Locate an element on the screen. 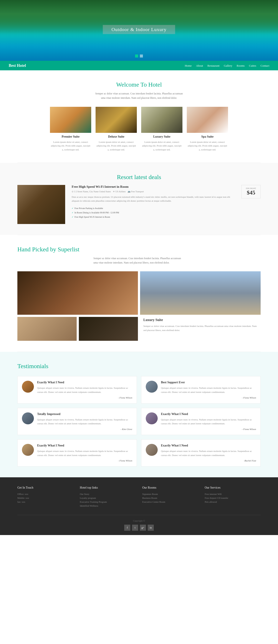  testimonial-author-1: - Fiona Wilson is located at coordinates (208, 398).